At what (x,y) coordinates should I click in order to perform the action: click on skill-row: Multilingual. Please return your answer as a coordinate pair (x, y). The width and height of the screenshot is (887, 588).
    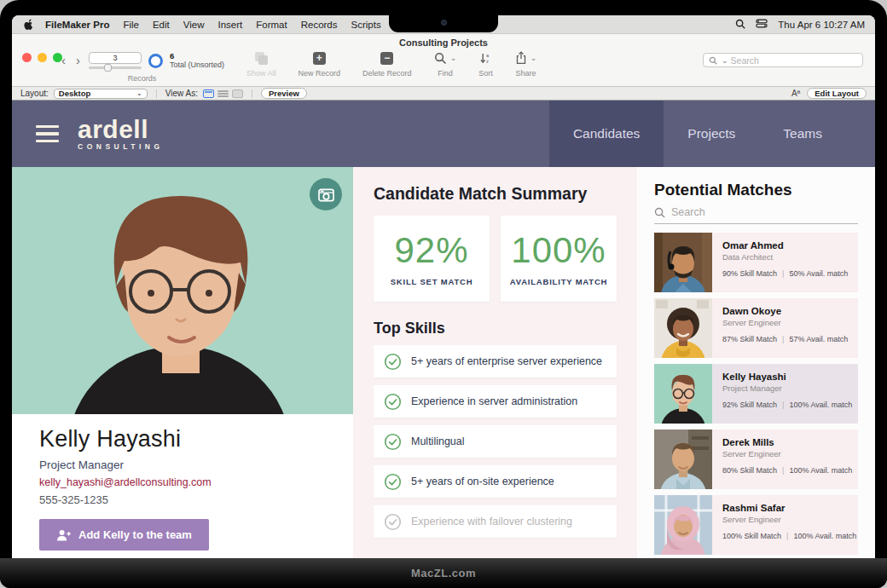
    Looking at the image, I should click on (495, 441).